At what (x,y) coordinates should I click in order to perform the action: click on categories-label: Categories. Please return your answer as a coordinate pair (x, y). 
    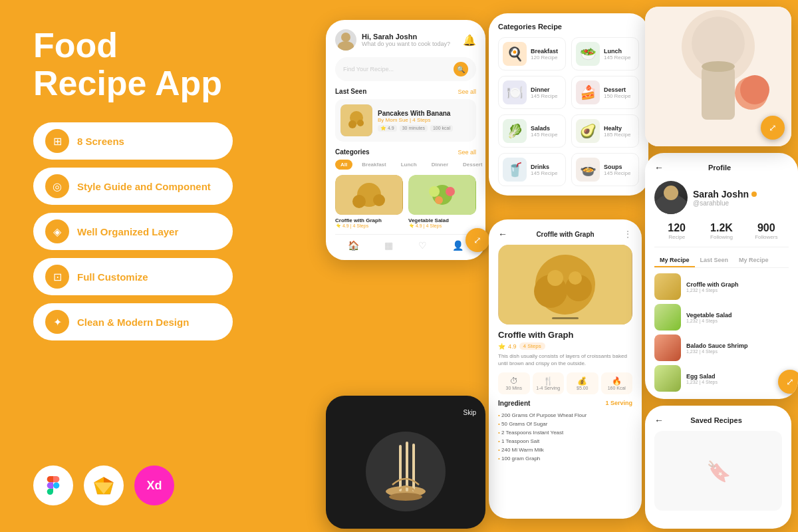
    Looking at the image, I should click on (352, 152).